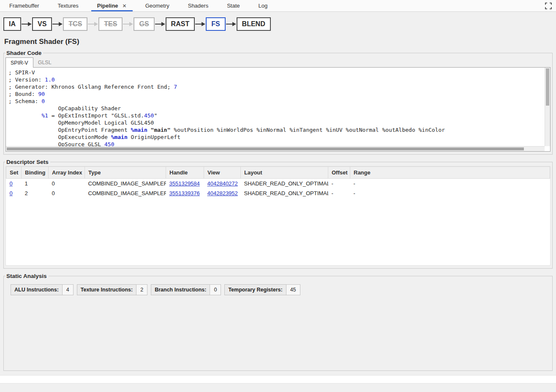  What do you see at coordinates (198, 6) in the screenshot?
I see `tab-shaders: Shaders` at bounding box center [198, 6].